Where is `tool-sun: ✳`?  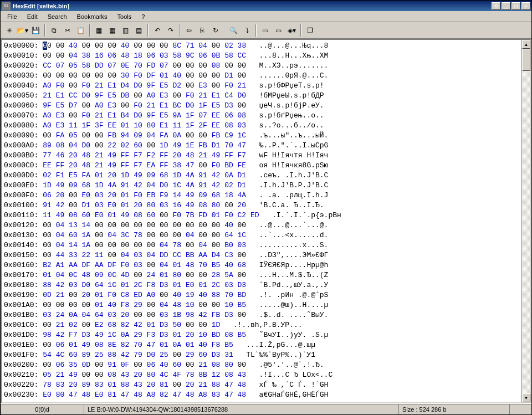 tool-sun: ✳ is located at coordinates (9, 30).